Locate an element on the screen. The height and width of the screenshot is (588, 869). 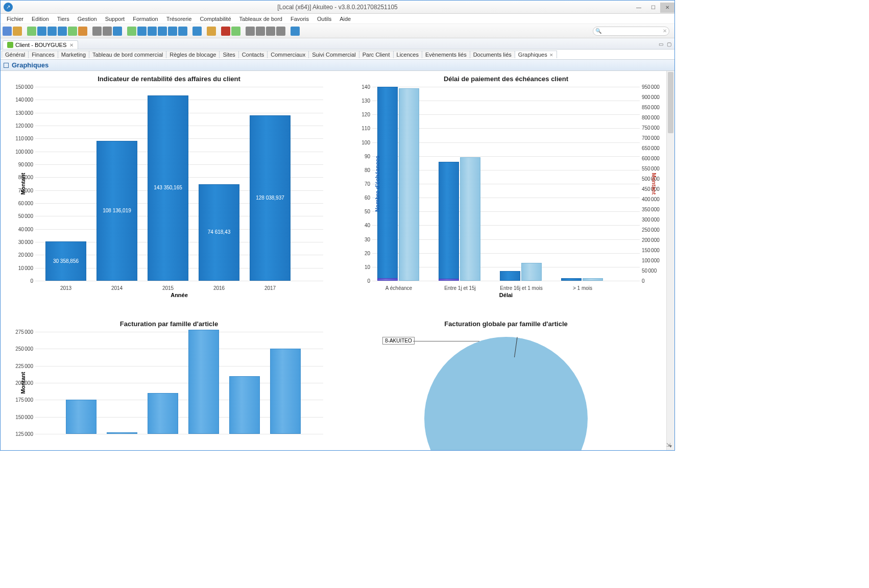
subtab-règles-de-blocage: Règles de blocage is located at coordinates (193, 54).